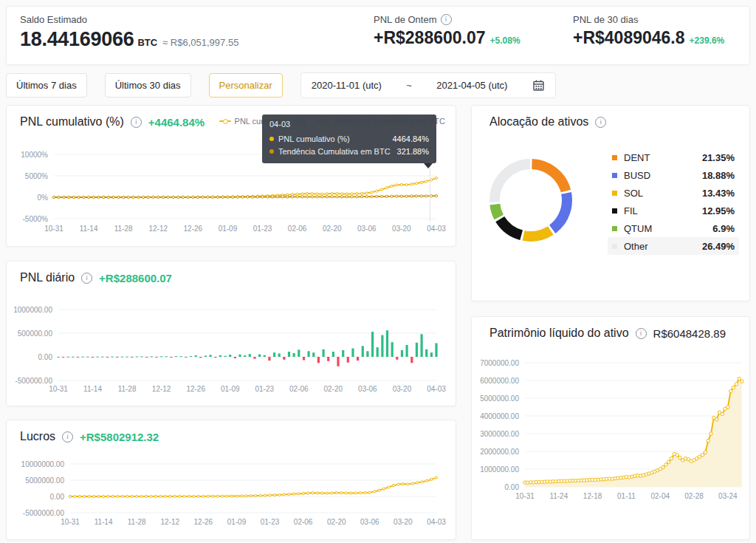 The height and width of the screenshot is (543, 756). I want to click on tooltip-label: Tendência Cumulativa em BTC, so click(334, 151).